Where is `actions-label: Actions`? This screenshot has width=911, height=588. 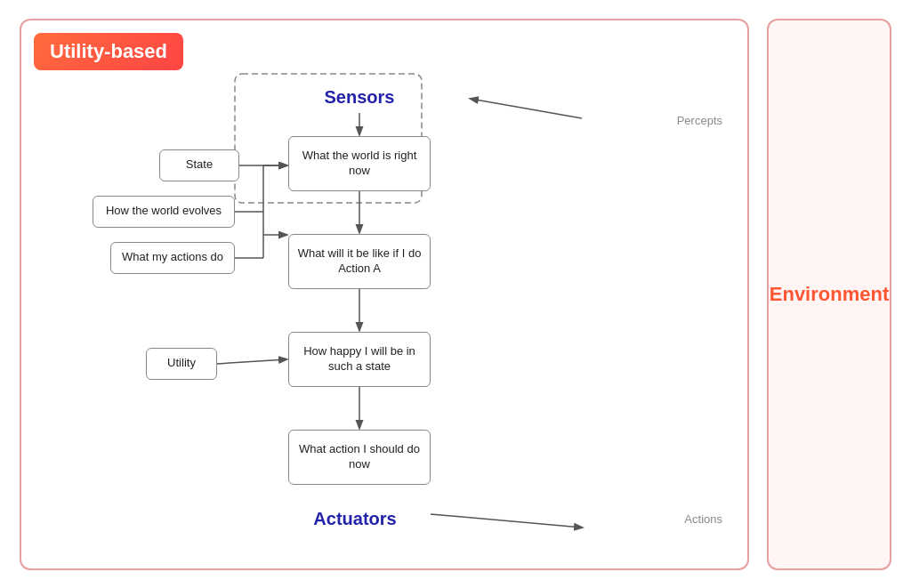
actions-label: Actions is located at coordinates (703, 520).